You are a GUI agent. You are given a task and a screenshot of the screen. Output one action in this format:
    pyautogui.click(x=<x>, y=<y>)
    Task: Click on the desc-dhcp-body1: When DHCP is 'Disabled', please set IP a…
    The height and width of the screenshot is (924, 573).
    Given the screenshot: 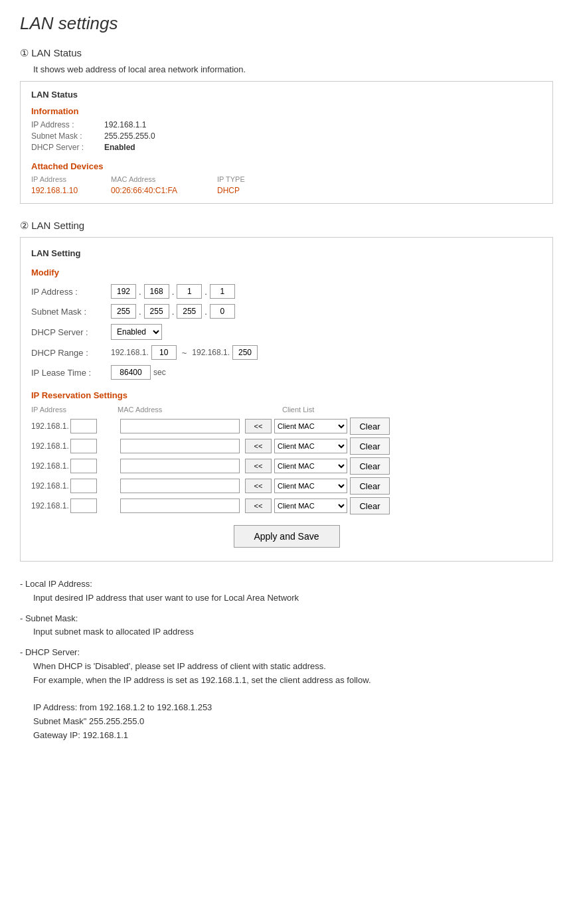 What is the action you would take?
    pyautogui.click(x=179, y=666)
    